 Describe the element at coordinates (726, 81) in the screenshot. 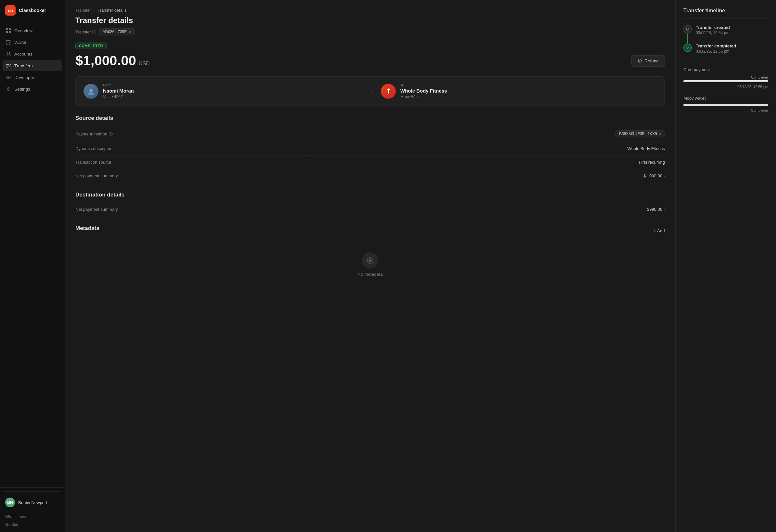

I see `card-payment-fill` at that location.